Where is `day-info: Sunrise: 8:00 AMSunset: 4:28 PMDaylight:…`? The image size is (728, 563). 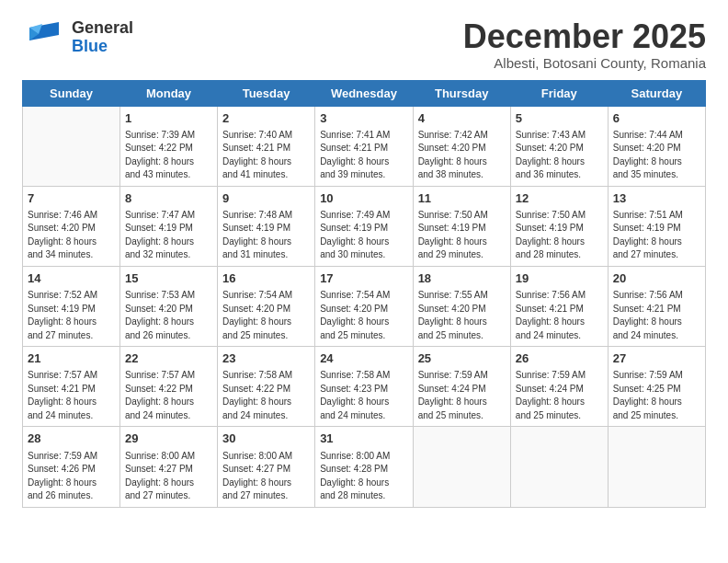
day-info: Sunrise: 8:00 AMSunset: 4:28 PMDaylight:… is located at coordinates (364, 477).